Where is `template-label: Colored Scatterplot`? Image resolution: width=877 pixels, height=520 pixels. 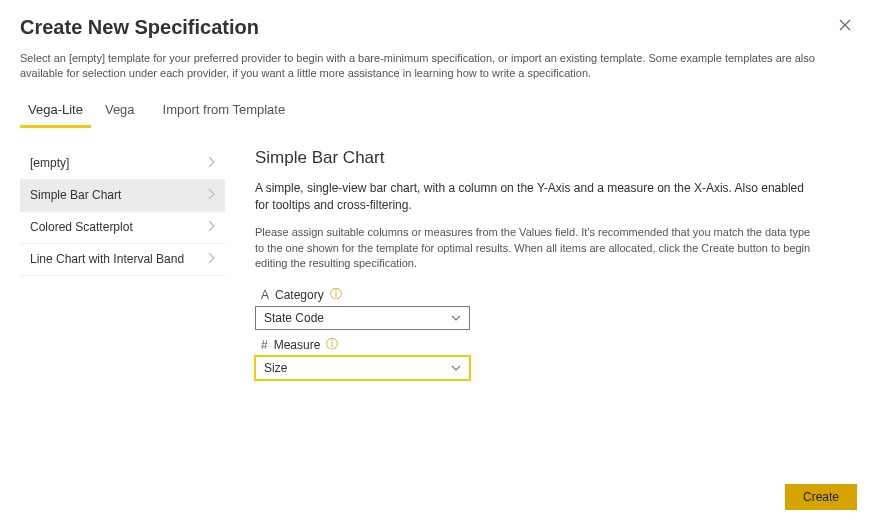 template-label: Colored Scatterplot is located at coordinates (82, 227).